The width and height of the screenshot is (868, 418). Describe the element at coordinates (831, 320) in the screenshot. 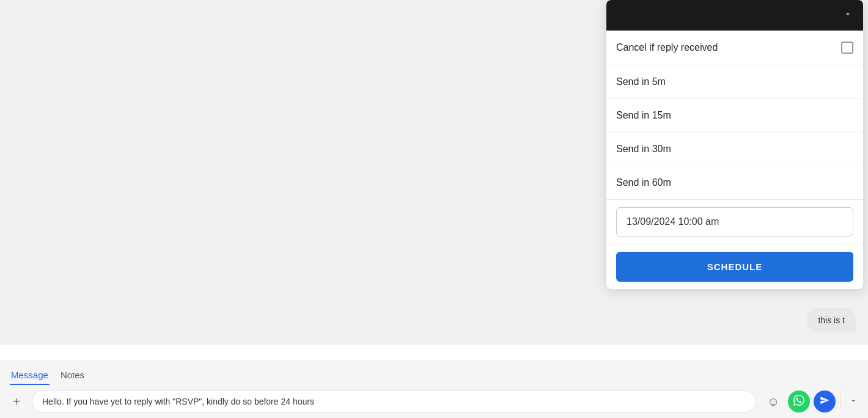

I see `message-bubble-text: this is t` at that location.